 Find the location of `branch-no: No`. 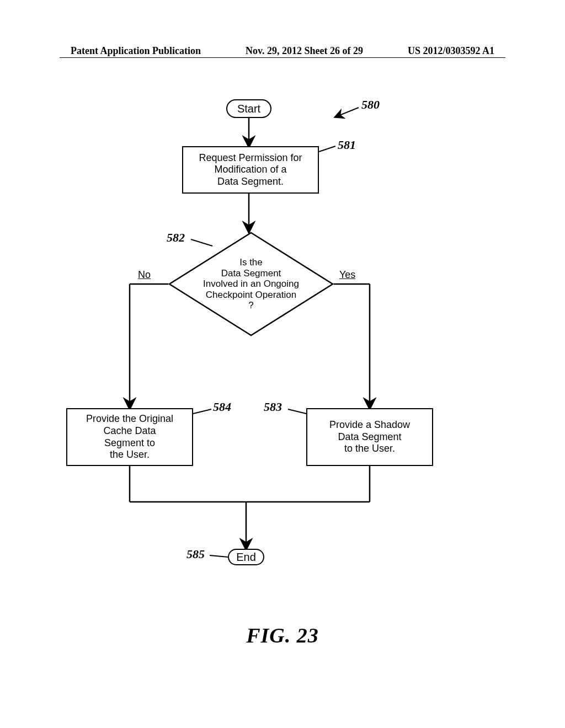

branch-no: No is located at coordinates (145, 275).